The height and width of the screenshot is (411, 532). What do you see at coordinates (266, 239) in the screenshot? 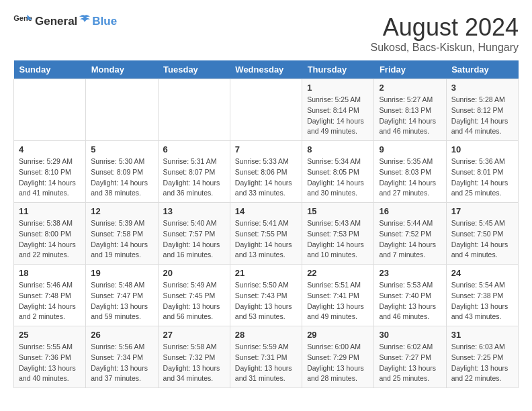
I see `day-info: Sunrise: 5:41 AM Sunset: 7:55 PM Dayligh…` at bounding box center [266, 239].